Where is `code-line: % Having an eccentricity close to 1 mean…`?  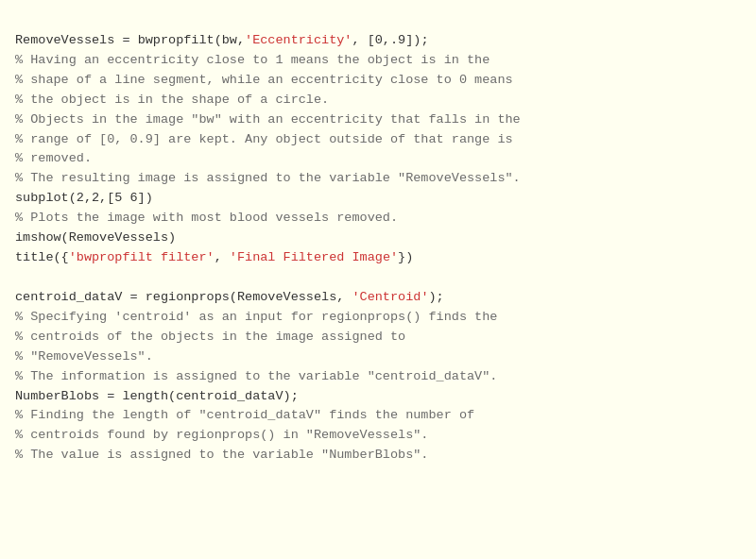 code-line: % Having an eccentricity close to 1 mean… is located at coordinates (378, 60).